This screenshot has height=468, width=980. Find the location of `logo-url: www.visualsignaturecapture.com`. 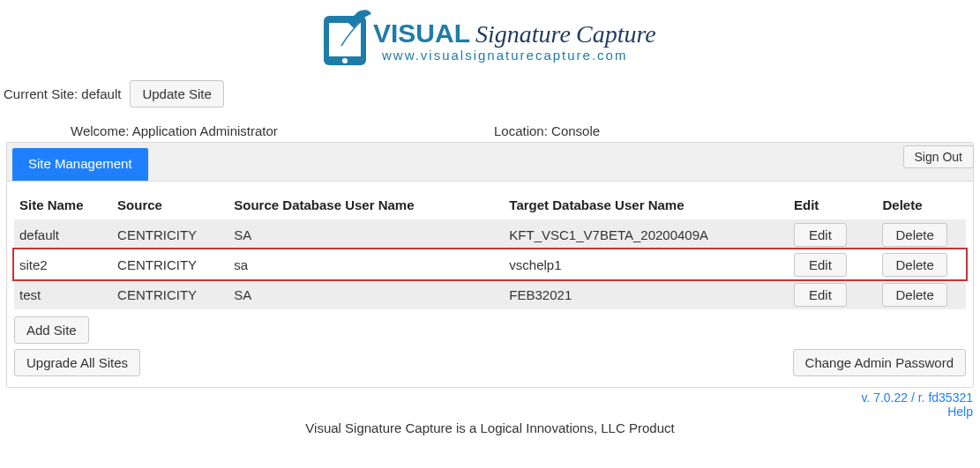

logo-url: www.visualsignaturecapture.com is located at coordinates (505, 55).